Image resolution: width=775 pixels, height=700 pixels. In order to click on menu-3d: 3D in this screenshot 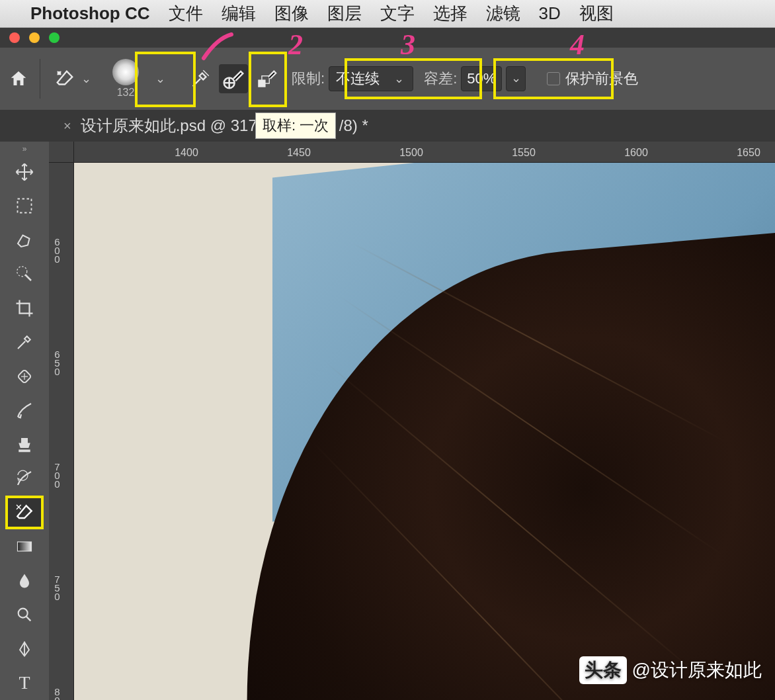, I will do `click(550, 13)`.